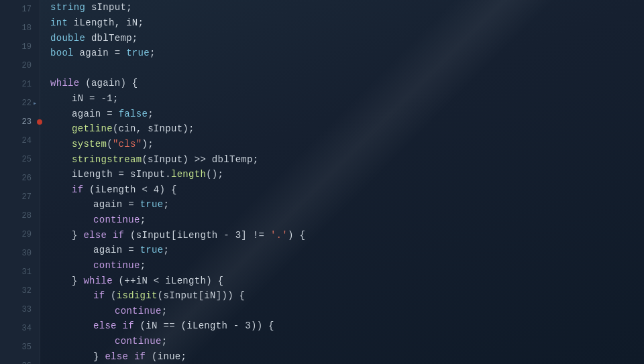  I want to click on code-line-37: continue;, so click(341, 311).